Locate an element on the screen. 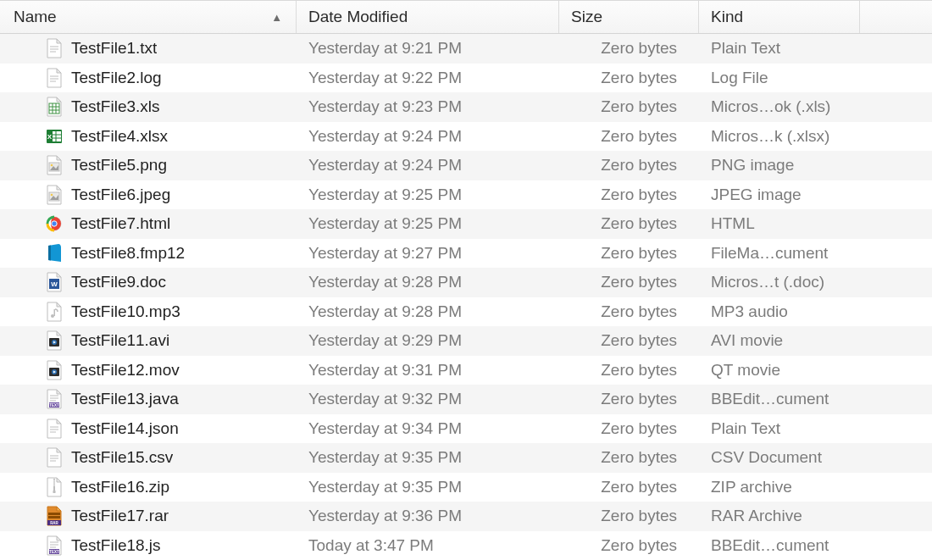 This screenshot has width=932, height=560. column-header-size: Size is located at coordinates (629, 17).